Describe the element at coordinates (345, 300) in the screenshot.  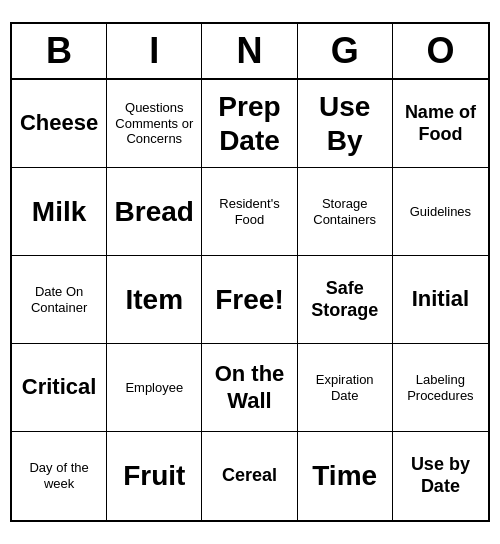
I see `cell-text: Safe Storage` at that location.